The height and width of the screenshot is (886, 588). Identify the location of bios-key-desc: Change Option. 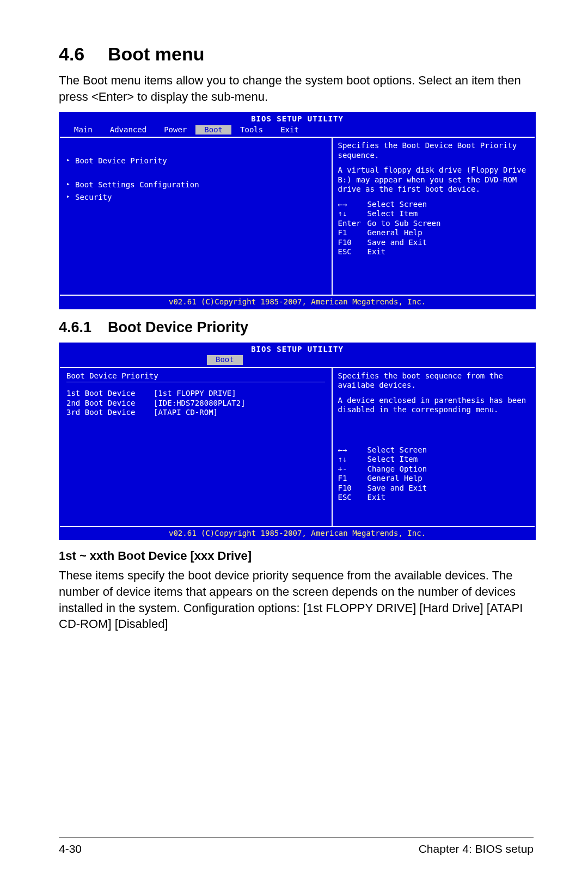
(397, 469).